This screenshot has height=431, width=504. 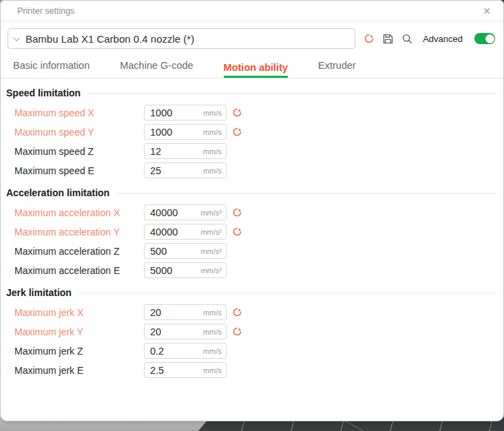 I want to click on setting-label: Maximum jerk X, so click(x=75, y=313).